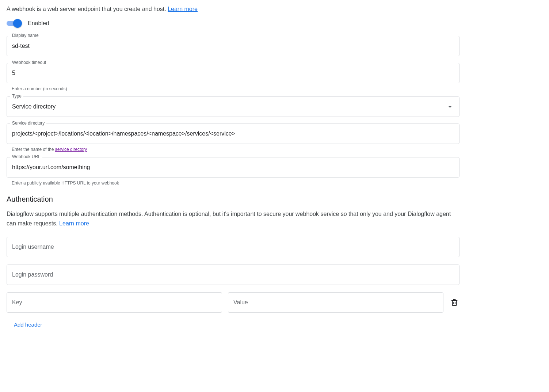  Describe the element at coordinates (51, 167) in the screenshot. I see `webhook-url-value: https://your.url.com/something` at that location.